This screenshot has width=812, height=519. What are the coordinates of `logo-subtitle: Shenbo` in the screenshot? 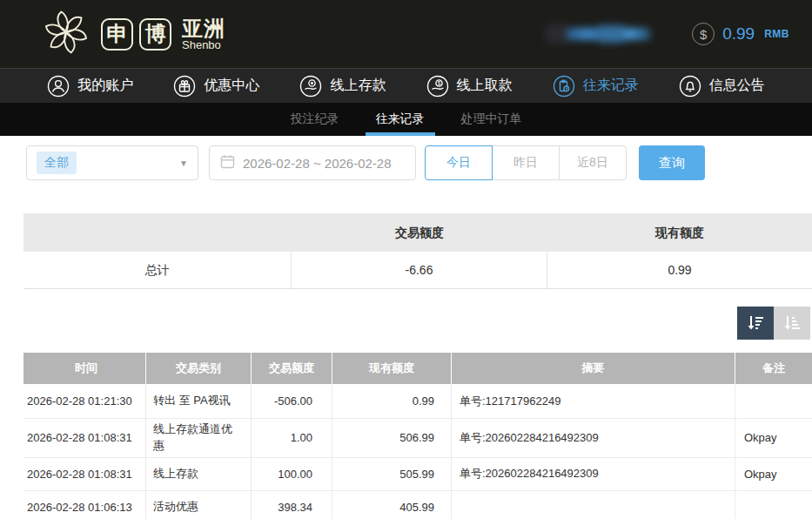 It's located at (204, 45).